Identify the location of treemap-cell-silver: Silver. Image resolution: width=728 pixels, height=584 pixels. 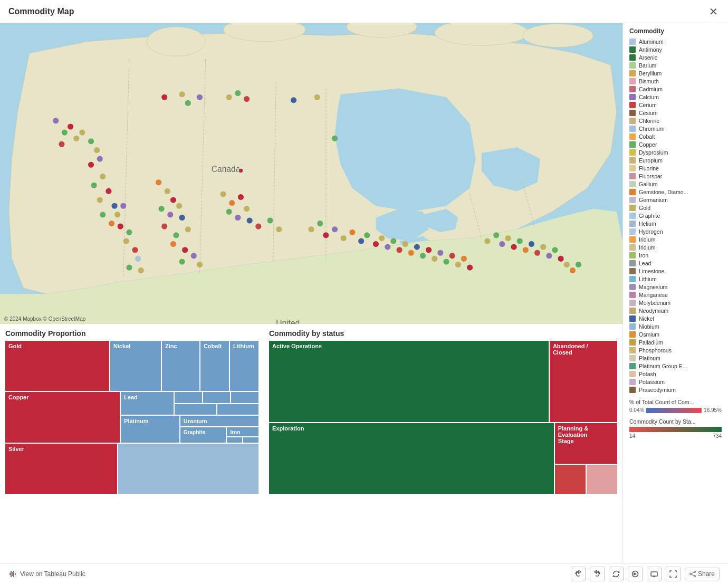
(61, 468).